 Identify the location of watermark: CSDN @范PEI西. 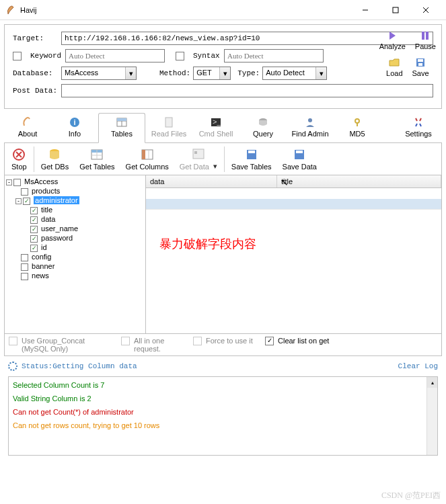
(411, 496).